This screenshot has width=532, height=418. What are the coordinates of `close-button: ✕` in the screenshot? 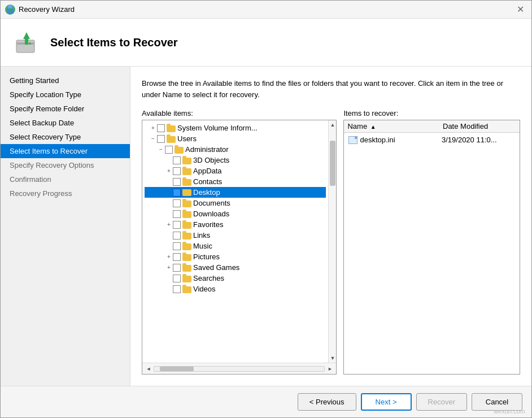 It's located at (520, 10).